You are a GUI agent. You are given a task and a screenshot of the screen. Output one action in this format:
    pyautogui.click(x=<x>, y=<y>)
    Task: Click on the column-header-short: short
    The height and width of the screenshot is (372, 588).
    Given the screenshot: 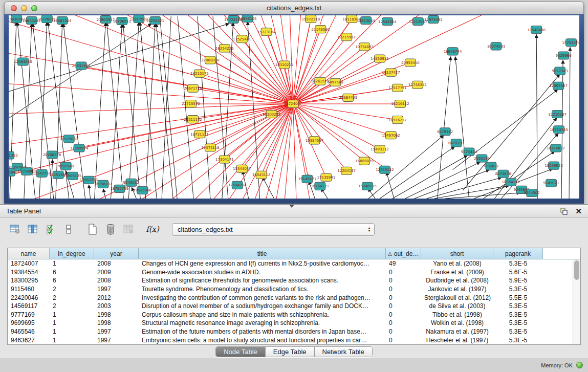 What is the action you would take?
    pyautogui.click(x=458, y=254)
    